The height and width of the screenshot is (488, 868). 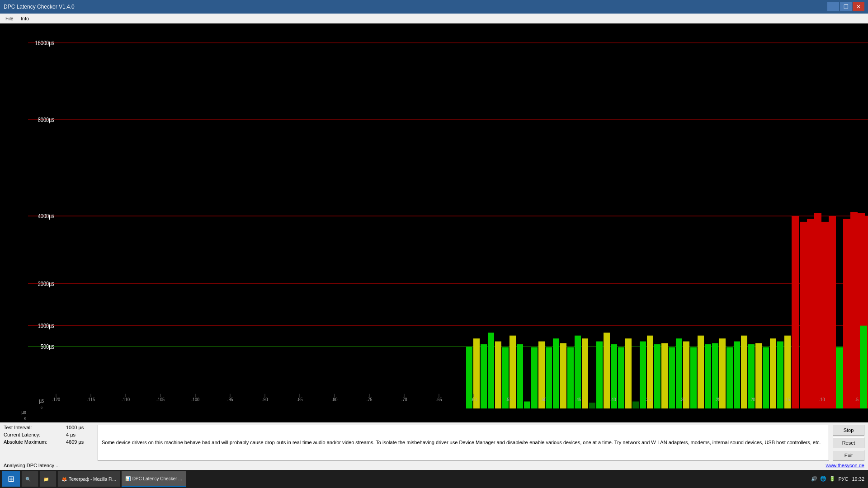 I want to click on absolute-max-row: Absolute Maximum: 4609 µs, so click(x=49, y=442).